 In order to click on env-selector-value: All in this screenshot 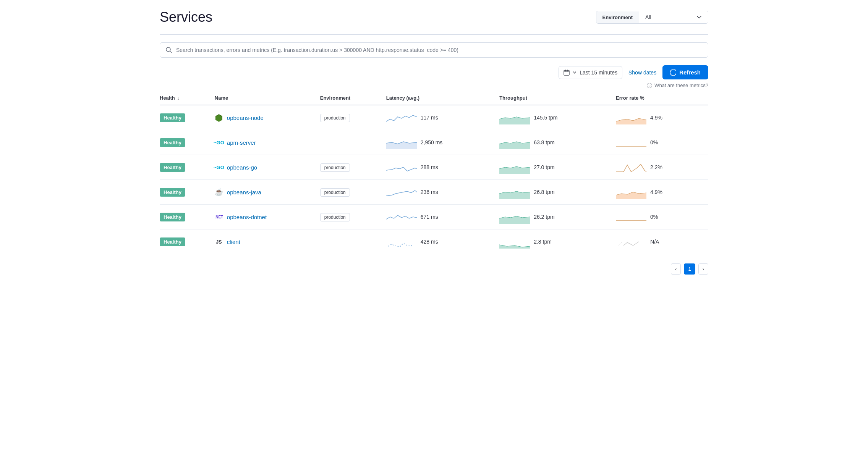, I will do `click(674, 17)`.